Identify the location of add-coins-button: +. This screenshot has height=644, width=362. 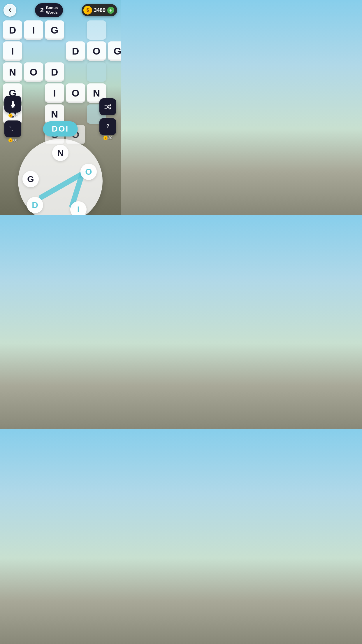
(111, 10).